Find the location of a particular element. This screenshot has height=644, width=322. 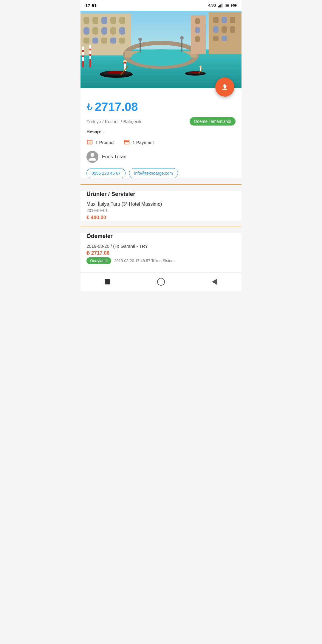

signal-icon is located at coordinates (221, 5).